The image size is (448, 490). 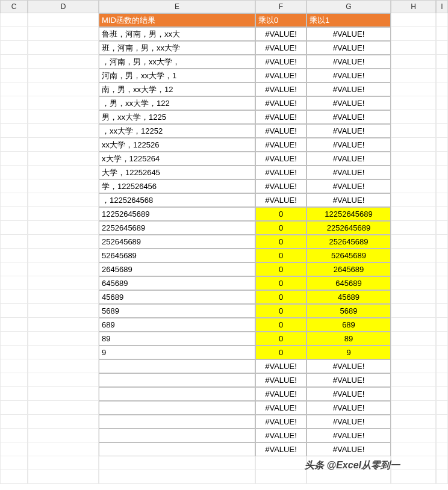 What do you see at coordinates (177, 200) in the screenshot?
I see `cell-mid-result: ，1225264568` at bounding box center [177, 200].